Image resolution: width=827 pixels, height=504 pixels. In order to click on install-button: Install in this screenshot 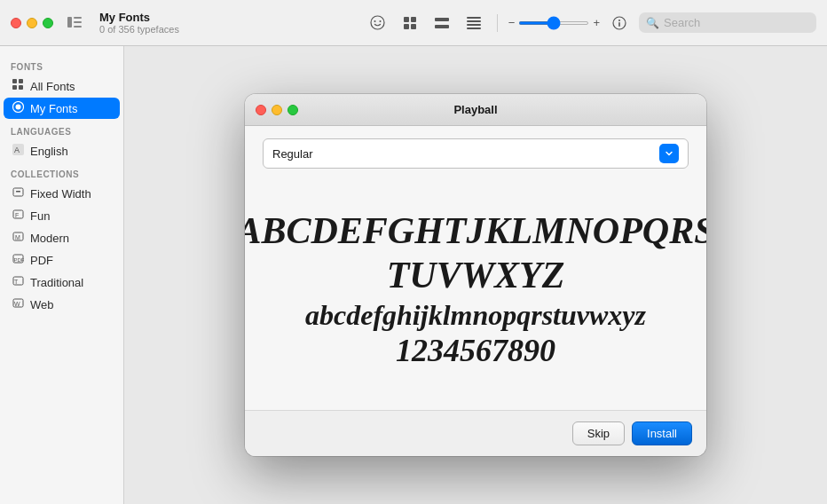, I will do `click(662, 433)`.